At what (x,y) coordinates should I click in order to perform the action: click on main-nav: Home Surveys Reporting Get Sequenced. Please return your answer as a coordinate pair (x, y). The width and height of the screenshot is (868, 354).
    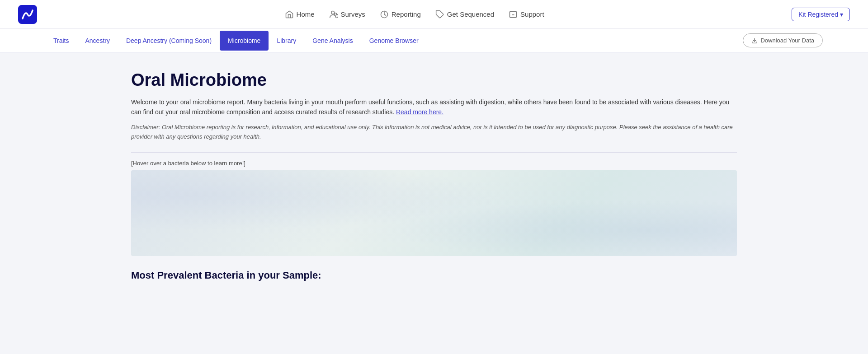
    Looking at the image, I should click on (415, 14).